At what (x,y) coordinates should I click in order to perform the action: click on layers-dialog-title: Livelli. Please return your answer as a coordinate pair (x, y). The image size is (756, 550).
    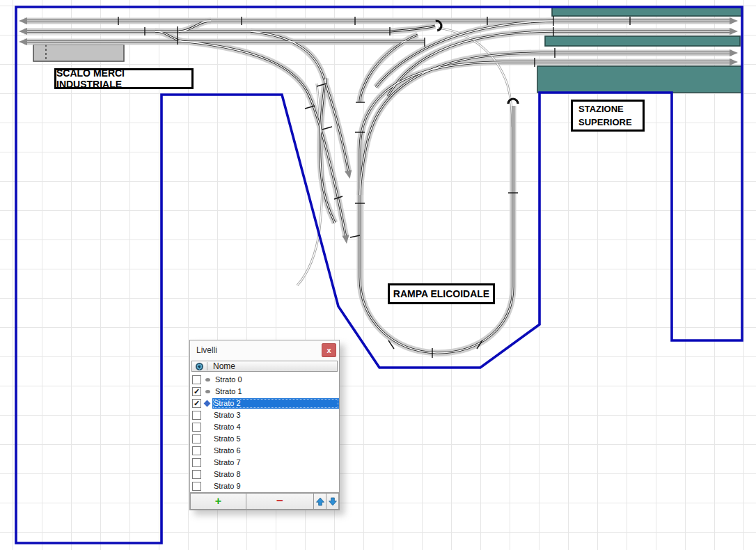
    Looking at the image, I should click on (207, 350).